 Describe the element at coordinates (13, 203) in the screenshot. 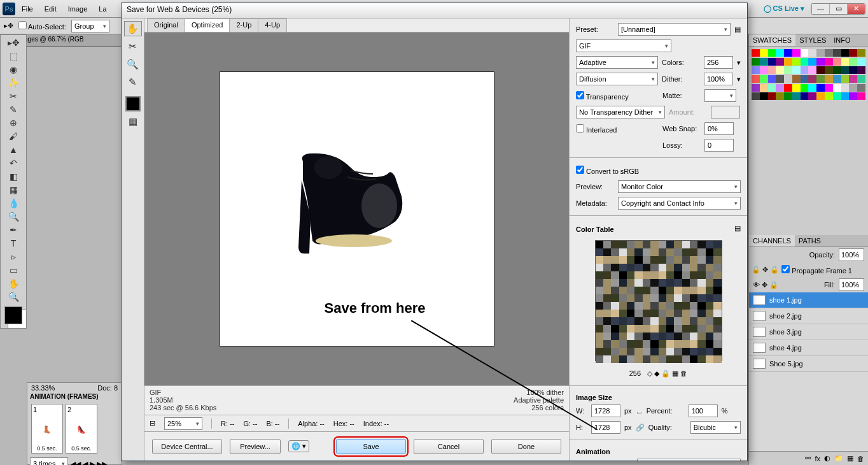

I see `blur-tool: 💧` at that location.